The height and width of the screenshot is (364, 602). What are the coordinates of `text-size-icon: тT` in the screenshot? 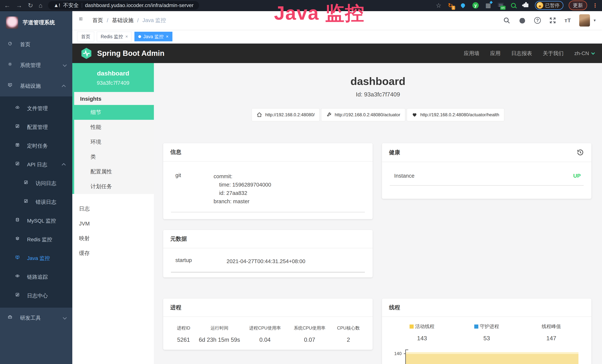 It's located at (568, 21).